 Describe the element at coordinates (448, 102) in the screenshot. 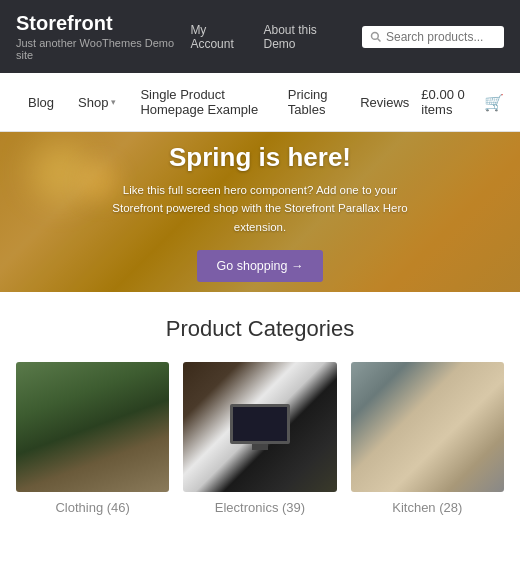

I see `cart-amount: £0.00 0 items` at that location.